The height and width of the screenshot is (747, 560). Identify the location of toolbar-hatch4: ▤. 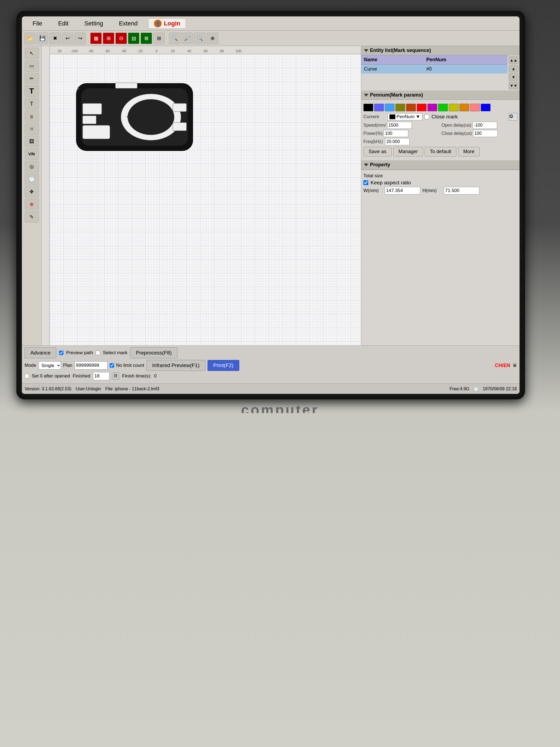
(134, 38).